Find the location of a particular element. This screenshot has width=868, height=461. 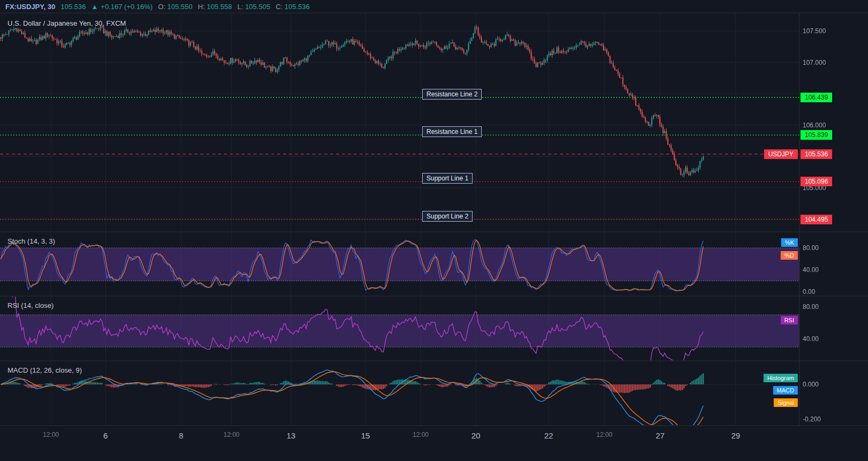

symbol-legend: U.S. Dollar / Japanese Yen, 30, FXCM is located at coordinates (66, 24).